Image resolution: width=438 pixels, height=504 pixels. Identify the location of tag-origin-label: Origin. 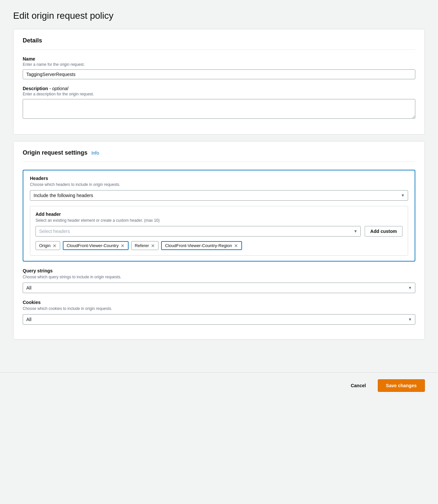
(45, 245).